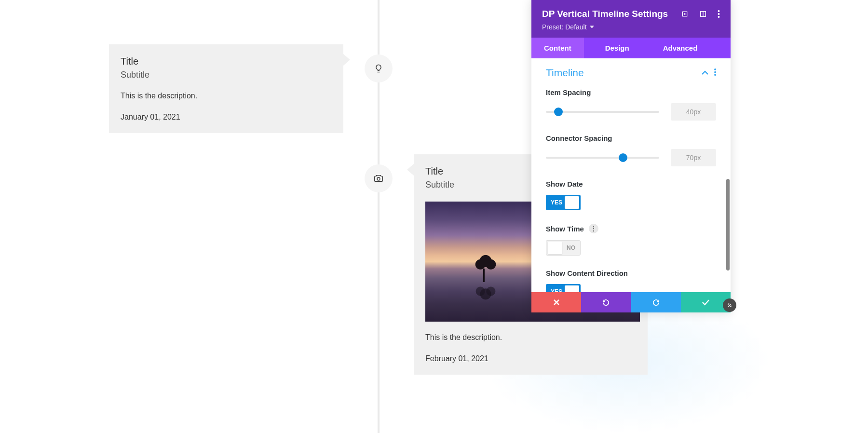  I want to click on timeline-item-date: February 01, 2021, so click(530, 359).